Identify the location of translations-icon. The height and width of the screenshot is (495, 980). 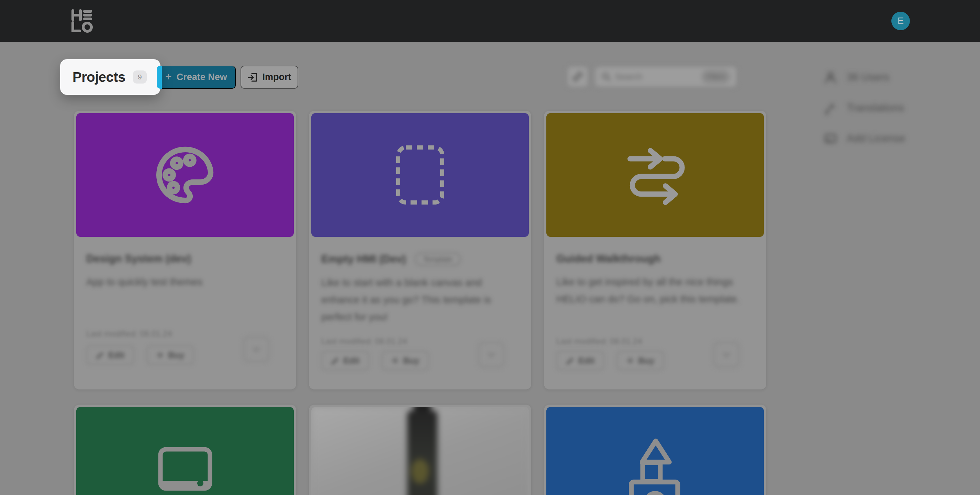
(830, 108).